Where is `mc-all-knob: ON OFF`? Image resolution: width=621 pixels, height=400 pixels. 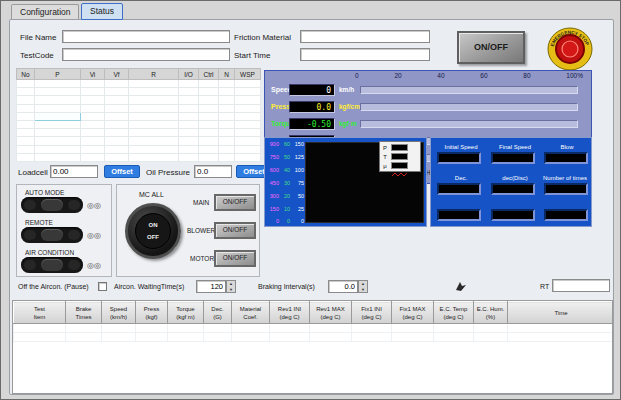 mc-all-knob: ON OFF is located at coordinates (153, 231).